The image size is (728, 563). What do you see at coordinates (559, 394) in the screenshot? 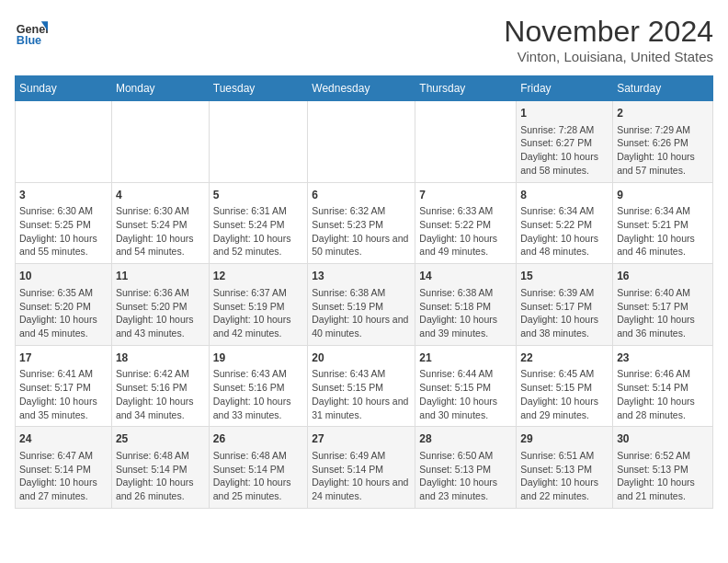
I see `day-info: Sunrise: 6:45 AM Sunset: 5:15 PM Dayligh…` at bounding box center [559, 394].